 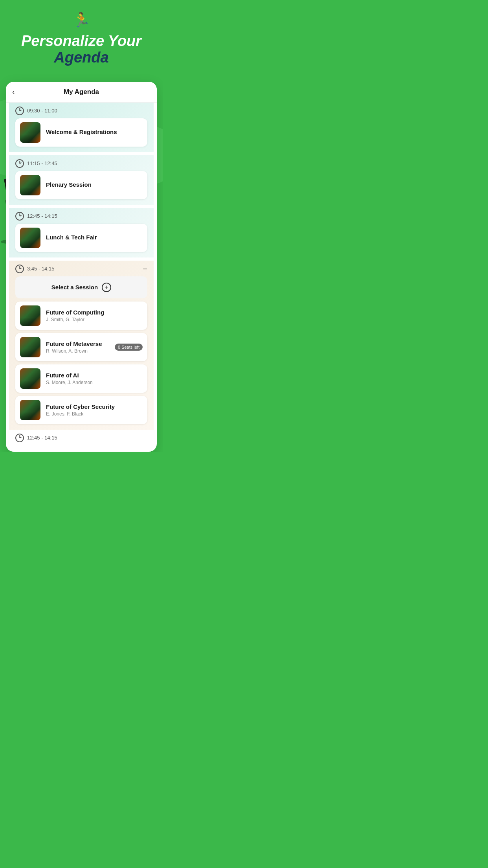 I want to click on session-title-ai: Future of AI, so click(x=94, y=375).